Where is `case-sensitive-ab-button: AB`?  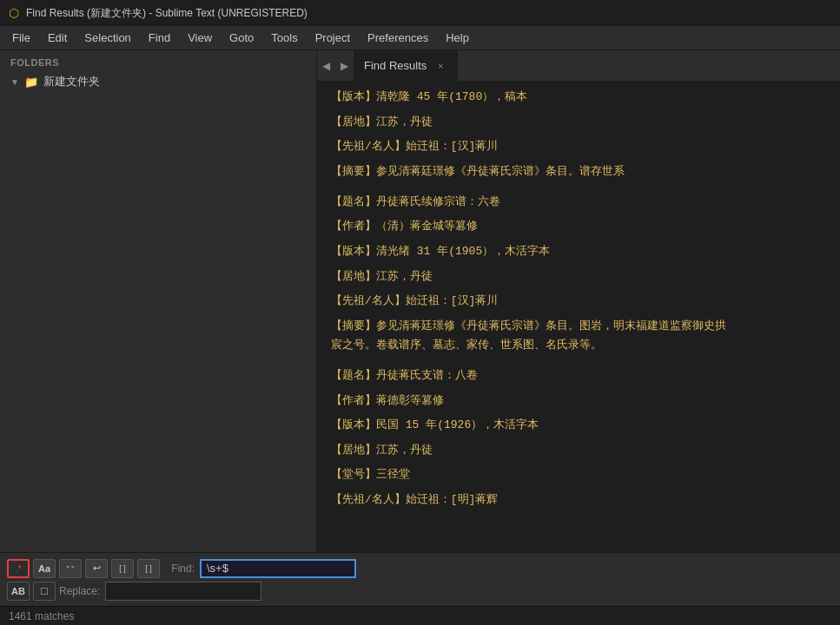
case-sensitive-ab-button: AB is located at coordinates (18, 591).